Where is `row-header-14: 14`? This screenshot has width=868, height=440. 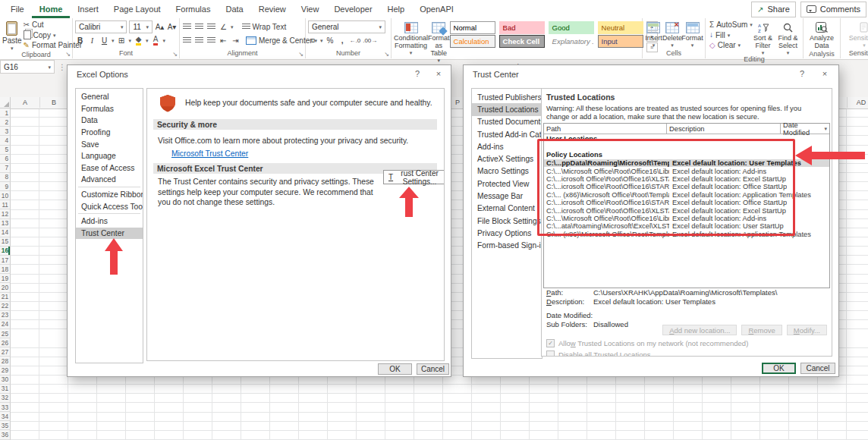
row-header-14: 14 is located at coordinates (5, 233).